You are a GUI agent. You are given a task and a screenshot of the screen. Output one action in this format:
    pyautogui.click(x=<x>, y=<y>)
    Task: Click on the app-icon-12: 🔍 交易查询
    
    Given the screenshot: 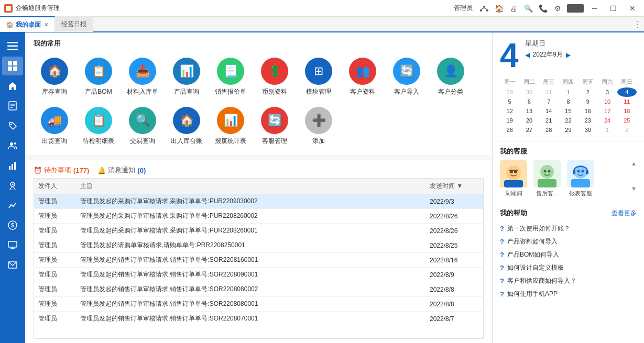 What is the action you would take?
    pyautogui.click(x=143, y=126)
    